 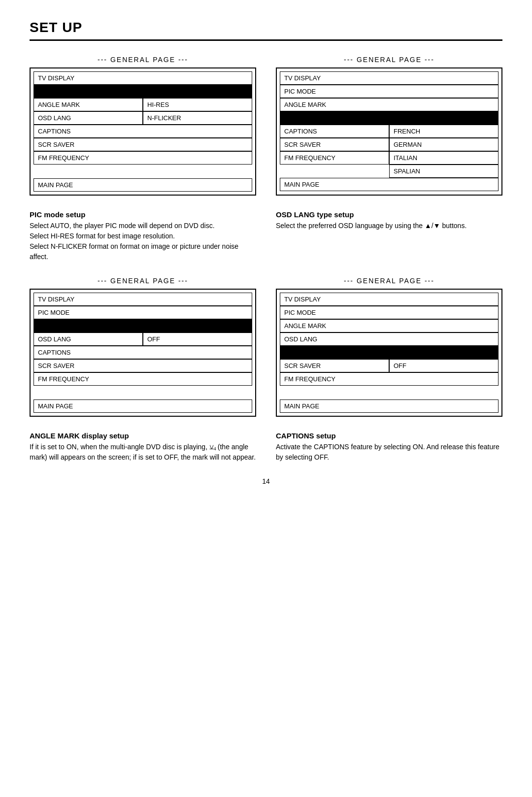 What do you see at coordinates (198, 339) in the screenshot?
I see `off-3: OFF` at bounding box center [198, 339].